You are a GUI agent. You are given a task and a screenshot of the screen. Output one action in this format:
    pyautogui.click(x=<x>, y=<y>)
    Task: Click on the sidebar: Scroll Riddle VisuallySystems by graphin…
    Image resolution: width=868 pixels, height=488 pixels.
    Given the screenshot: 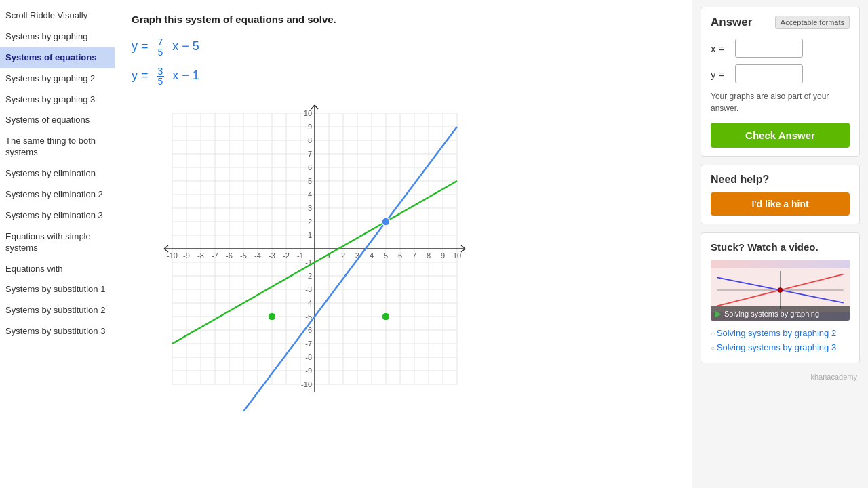 What is the action you would take?
    pyautogui.click(x=58, y=244)
    